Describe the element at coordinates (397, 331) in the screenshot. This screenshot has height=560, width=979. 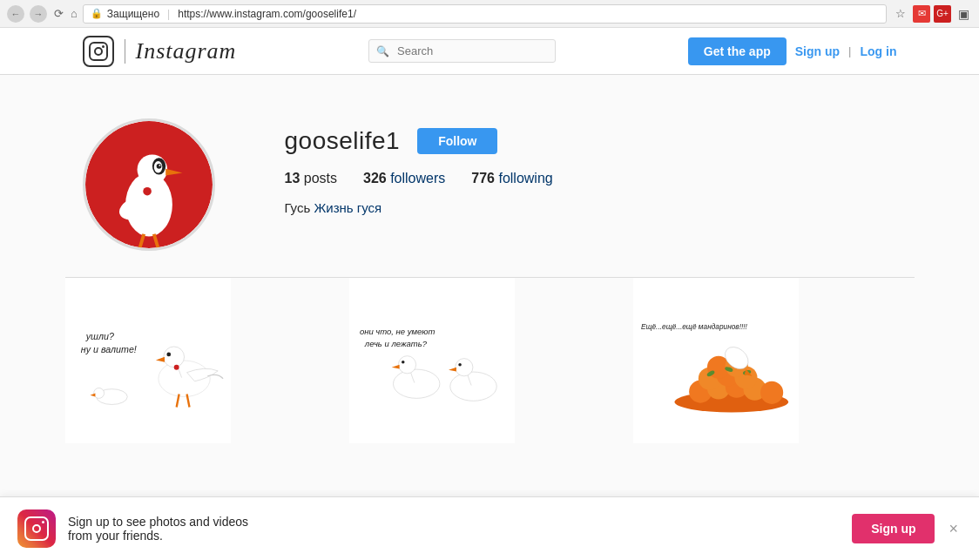
I see `svg-text: они что, не умеют` at that location.